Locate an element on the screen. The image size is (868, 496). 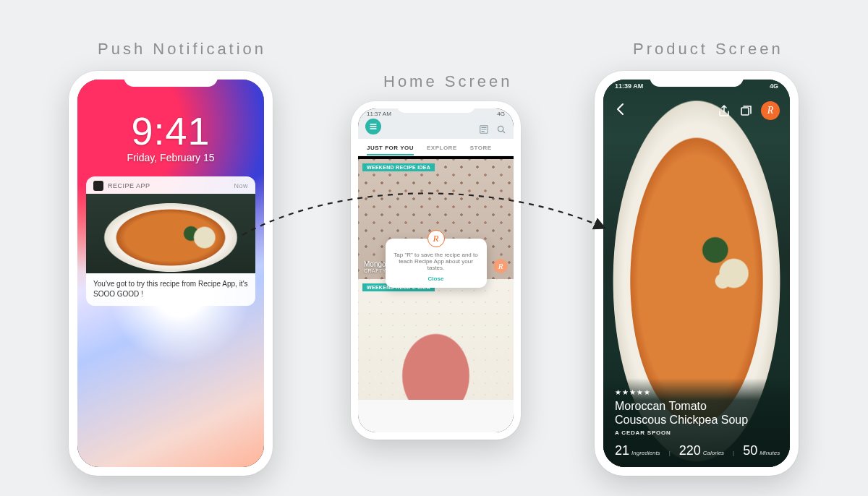
home-tabs: JUST FOR YOU EXPLORE STORE is located at coordinates (435, 147).